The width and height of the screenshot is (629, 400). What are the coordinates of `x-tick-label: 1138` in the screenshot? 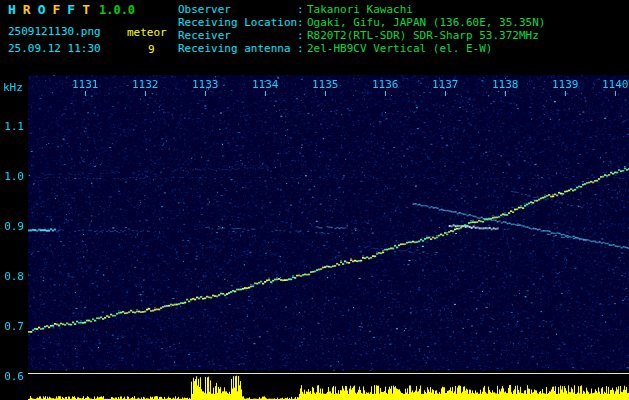 It's located at (505, 84).